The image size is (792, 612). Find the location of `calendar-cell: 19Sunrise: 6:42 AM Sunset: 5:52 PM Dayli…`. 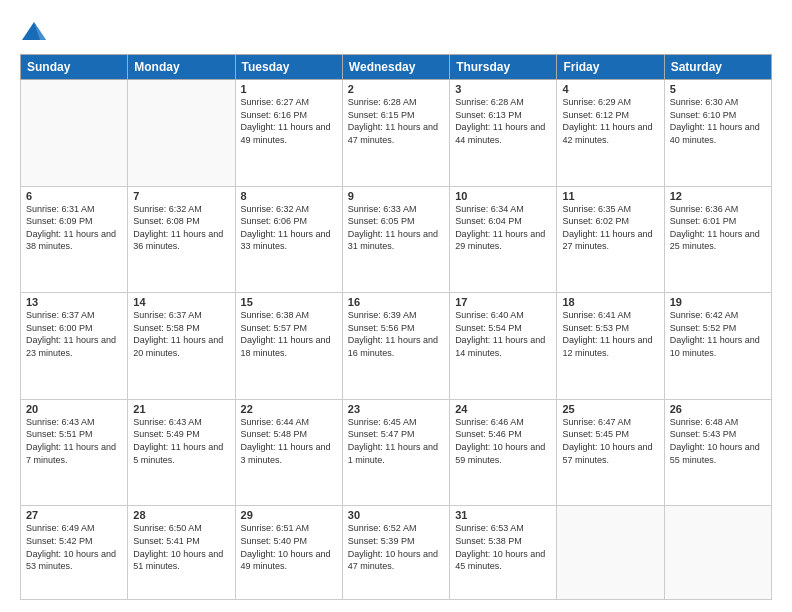

calendar-cell: 19Sunrise: 6:42 AM Sunset: 5:52 PM Dayli… is located at coordinates (718, 346).